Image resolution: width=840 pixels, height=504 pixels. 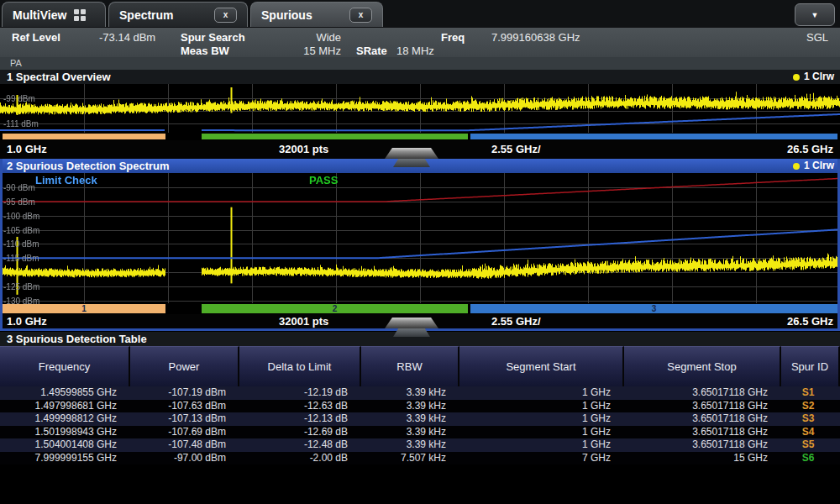 I want to click on channel-tab-bar: MultiView Spectrum x Spurious x ▼, so click(x=420, y=13).